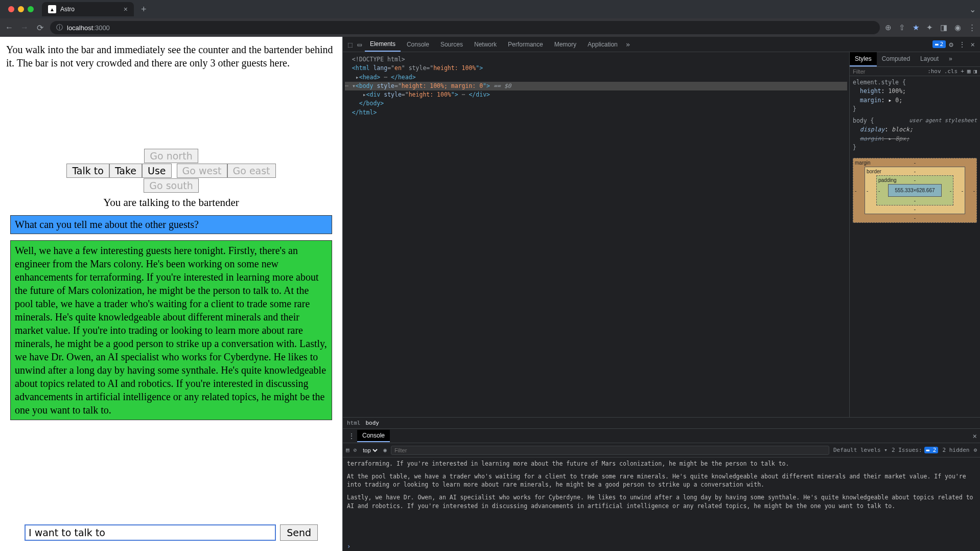  I want to click on toggle-sidebar-icon: ◨, so click(975, 72).